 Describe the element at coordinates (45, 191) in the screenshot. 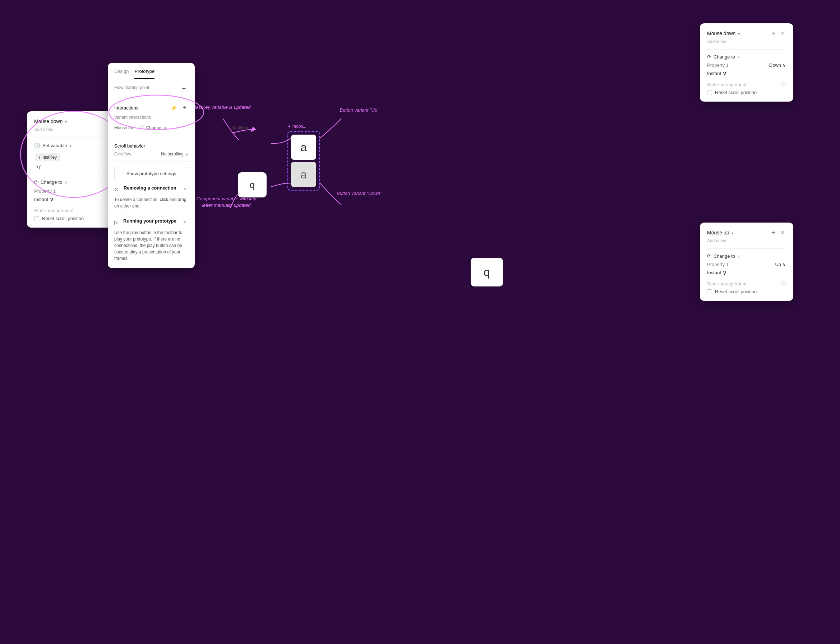

I see `property-name: Property 1` at that location.